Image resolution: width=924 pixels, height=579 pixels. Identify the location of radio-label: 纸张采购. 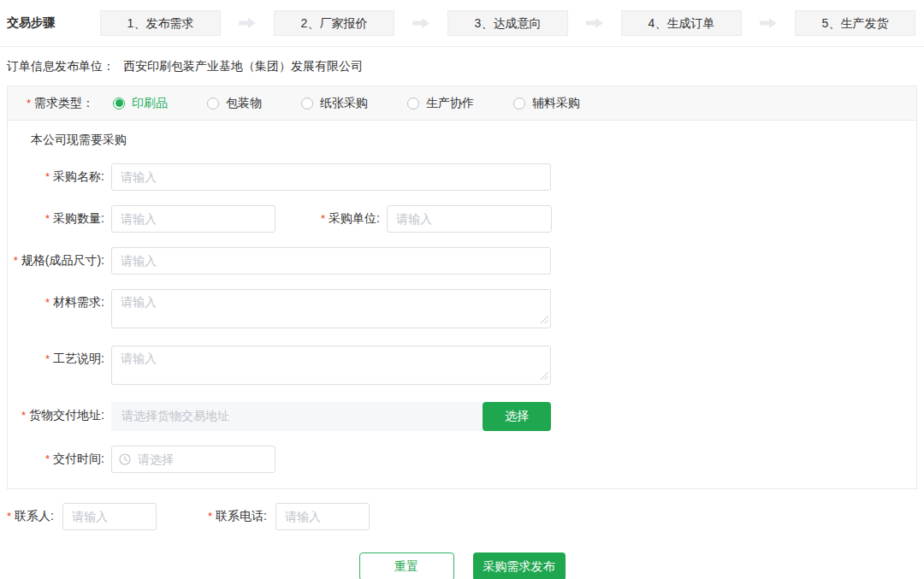
(344, 103).